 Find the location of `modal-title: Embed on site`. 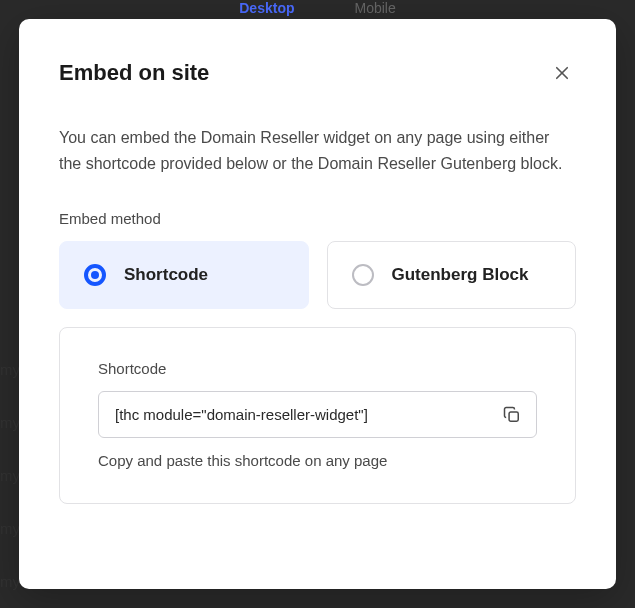

modal-title: Embed on site is located at coordinates (134, 73).